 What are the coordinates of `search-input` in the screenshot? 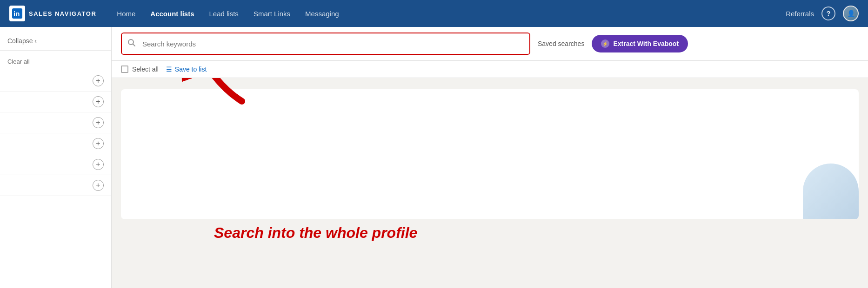 It's located at (326, 44).